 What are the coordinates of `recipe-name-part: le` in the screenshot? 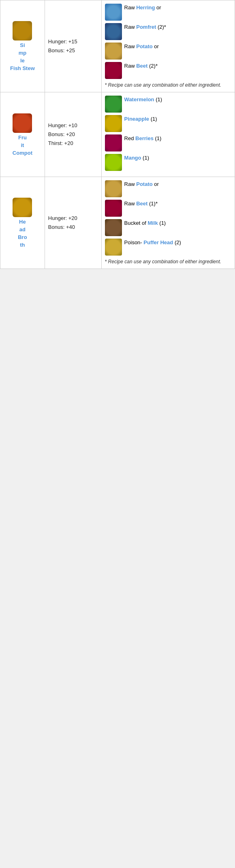 It's located at (23, 61).